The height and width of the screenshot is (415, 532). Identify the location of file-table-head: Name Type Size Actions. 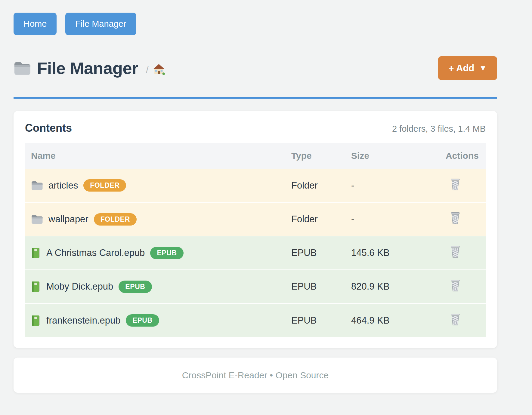
(255, 156).